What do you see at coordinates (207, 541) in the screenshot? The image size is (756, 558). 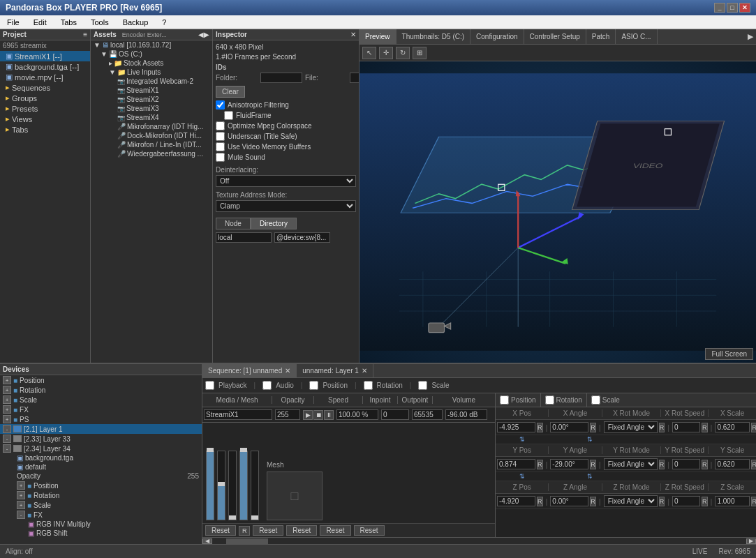 I see `scroll-left-btn: ◀` at bounding box center [207, 541].